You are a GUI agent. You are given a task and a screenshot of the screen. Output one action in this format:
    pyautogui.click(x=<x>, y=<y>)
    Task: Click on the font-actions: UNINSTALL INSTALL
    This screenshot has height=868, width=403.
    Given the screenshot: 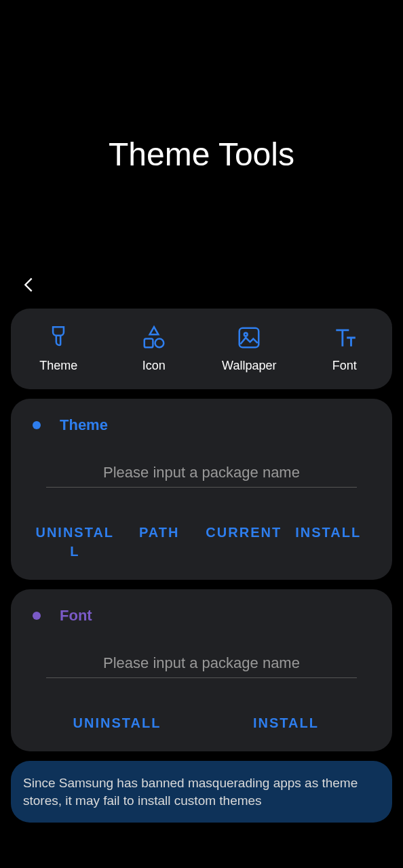 What is the action you would take?
    pyautogui.click(x=202, y=723)
    